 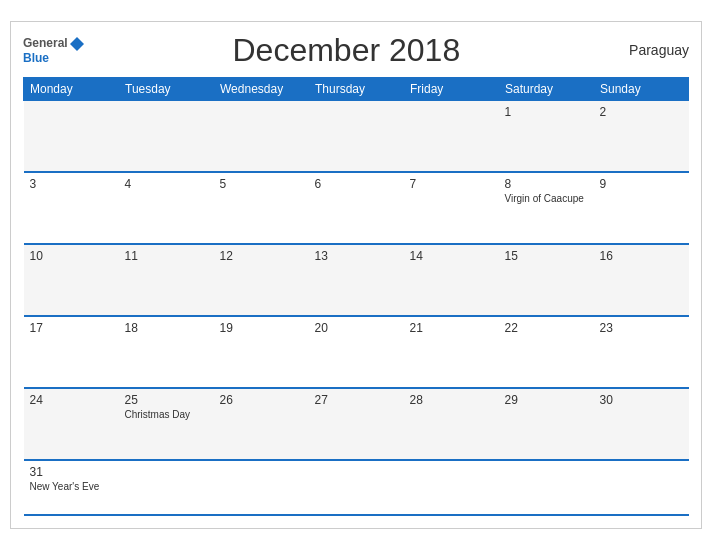 What do you see at coordinates (452, 280) in the screenshot?
I see `calendar-cell: 14` at bounding box center [452, 280].